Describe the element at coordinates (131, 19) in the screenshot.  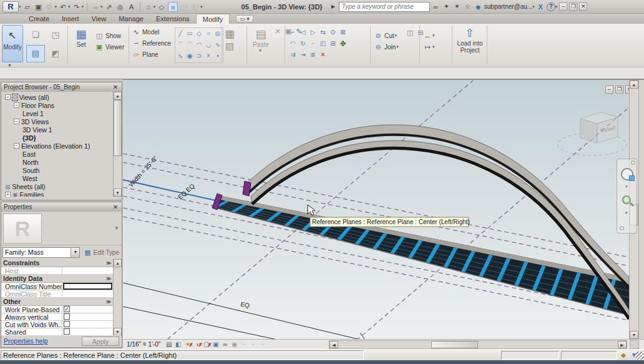
I see `tab-manage: Manage` at that location.